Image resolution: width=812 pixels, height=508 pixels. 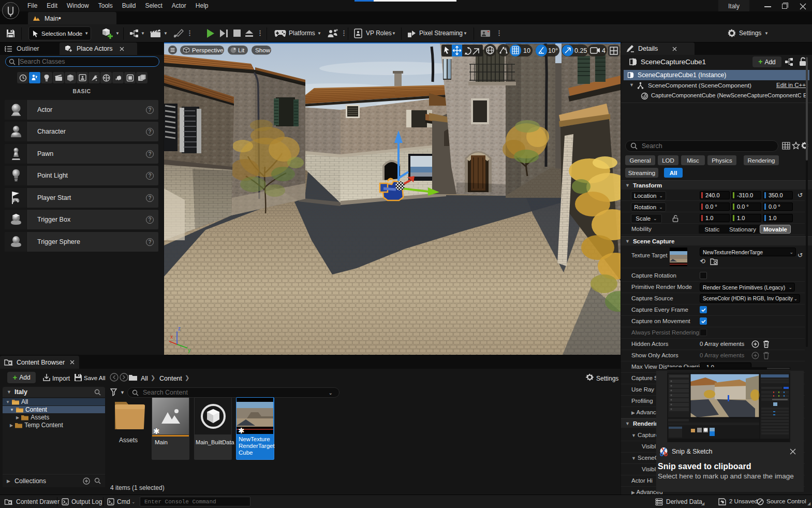 I want to click on svg-text: z, so click(x=179, y=328).